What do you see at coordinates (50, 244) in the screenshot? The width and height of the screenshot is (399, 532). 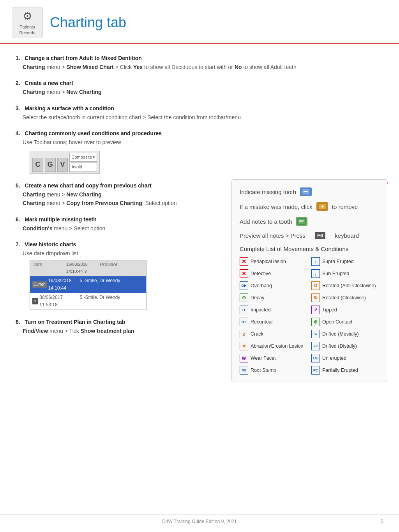 I see `list-item-7-heading: View historic charts` at bounding box center [50, 244].